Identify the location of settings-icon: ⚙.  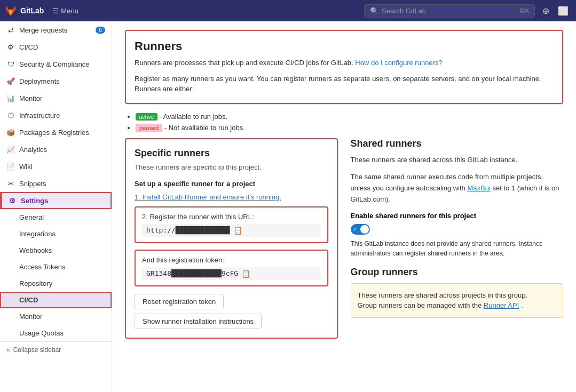
(12, 201).